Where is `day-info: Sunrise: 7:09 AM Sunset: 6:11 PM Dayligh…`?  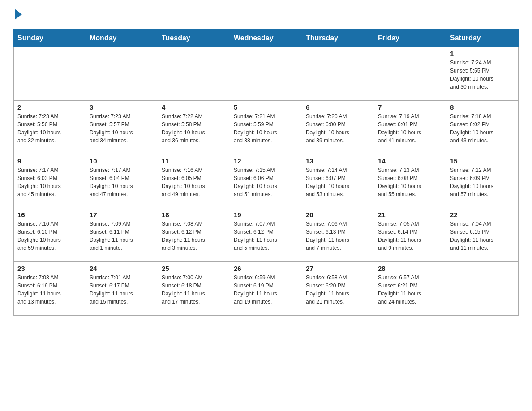
day-info: Sunrise: 7:09 AM Sunset: 6:11 PM Dayligh… is located at coordinates (122, 236).